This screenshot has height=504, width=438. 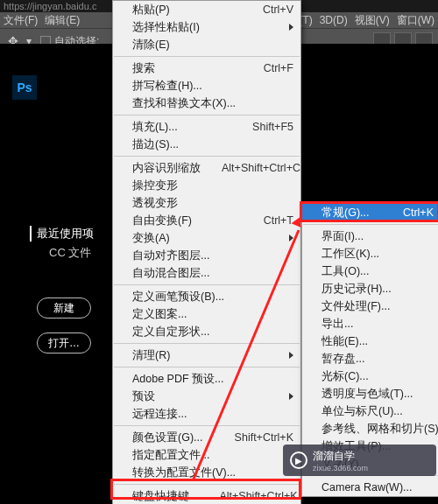 I want to click on menu-edit: 编辑(E), so click(x=62, y=21).